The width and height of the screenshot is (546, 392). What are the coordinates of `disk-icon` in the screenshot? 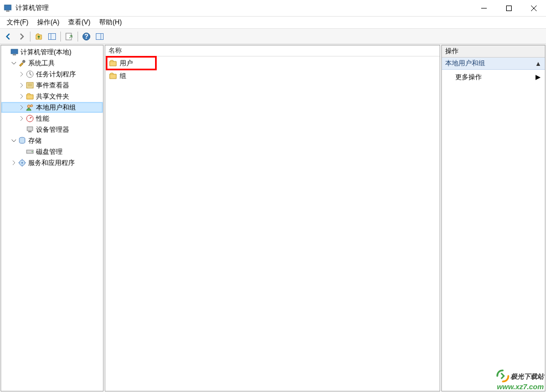 It's located at (30, 152).